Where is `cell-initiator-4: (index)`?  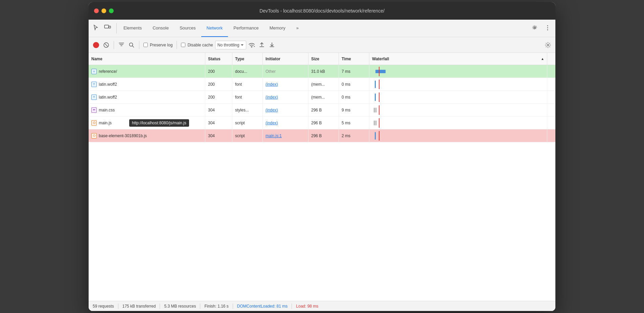
cell-initiator-4: (index) is located at coordinates (285, 123).